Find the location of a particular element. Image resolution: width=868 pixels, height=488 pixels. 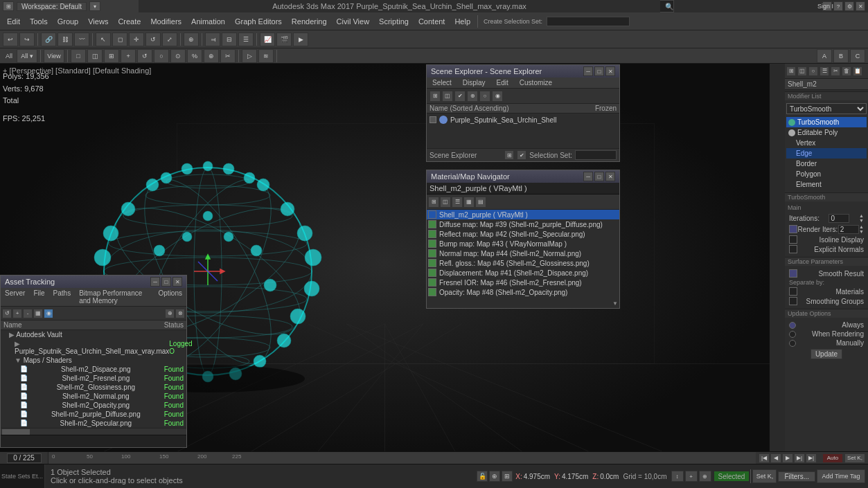

at-menu-options: Options is located at coordinates (170, 297).